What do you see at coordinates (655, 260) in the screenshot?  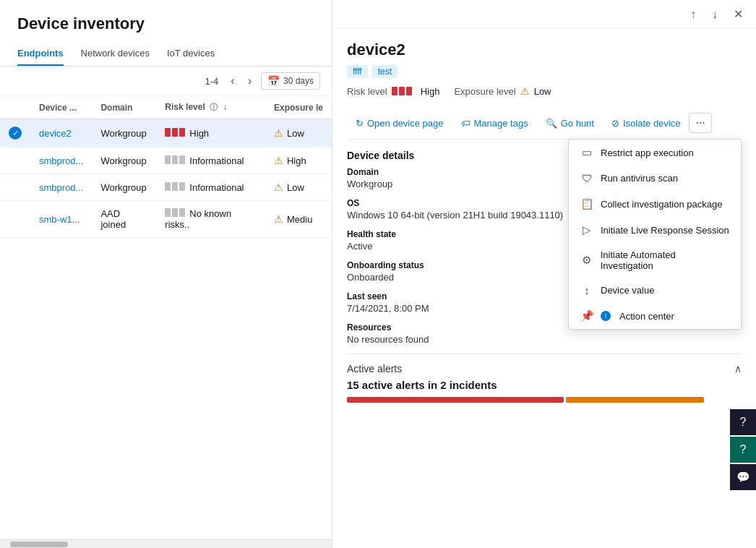 I see `dropdown-item: ⚙Initiate Automated Investigation` at bounding box center [655, 260].